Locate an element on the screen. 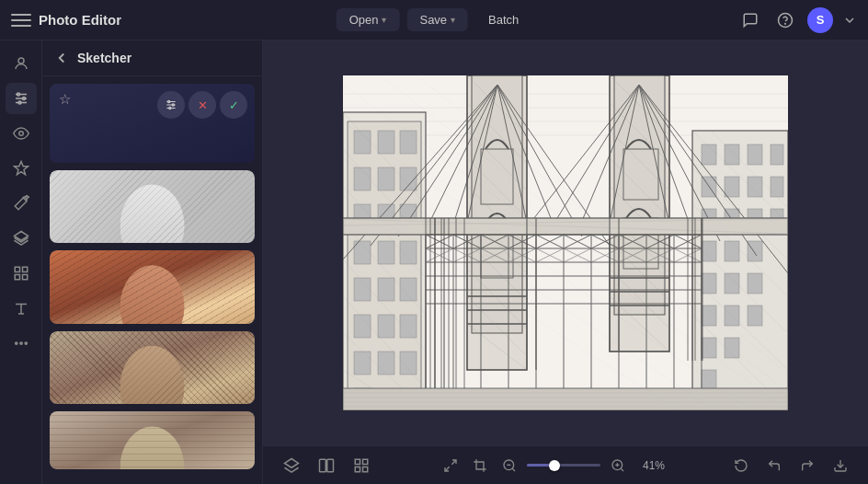  zoom-out-button is located at coordinates (509, 466).